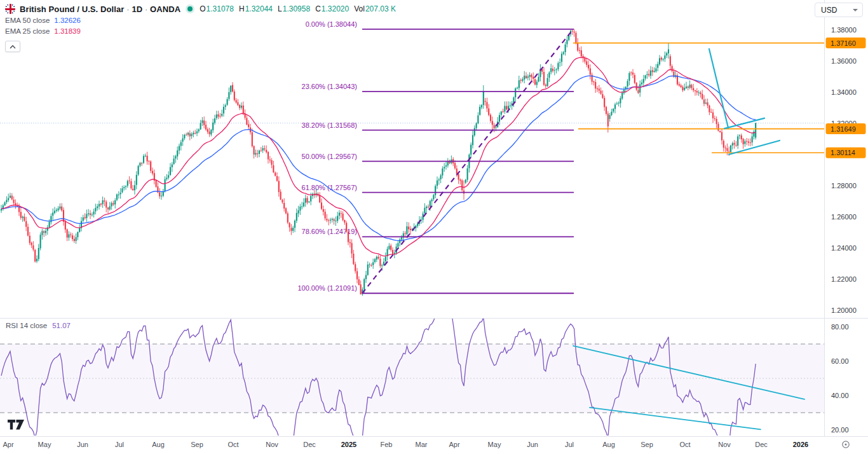 The width and height of the screenshot is (868, 454). What do you see at coordinates (855, 10) in the screenshot?
I see `chevron-down-icon` at bounding box center [855, 10].